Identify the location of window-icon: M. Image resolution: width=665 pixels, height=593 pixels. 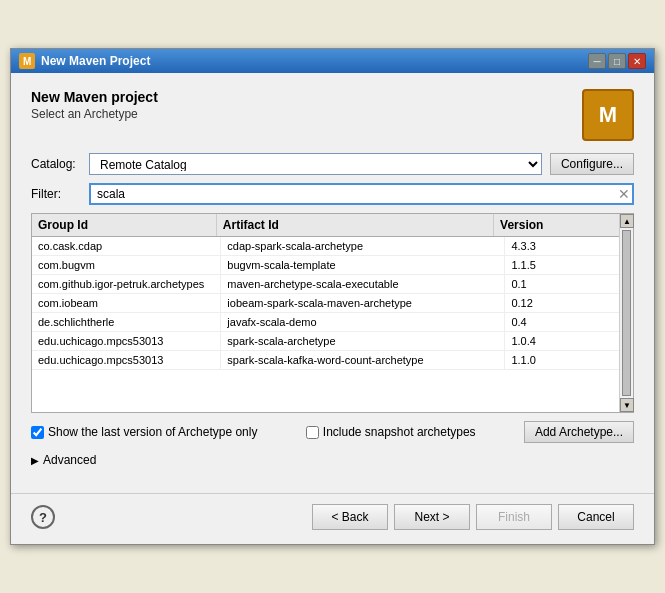
(27, 61).